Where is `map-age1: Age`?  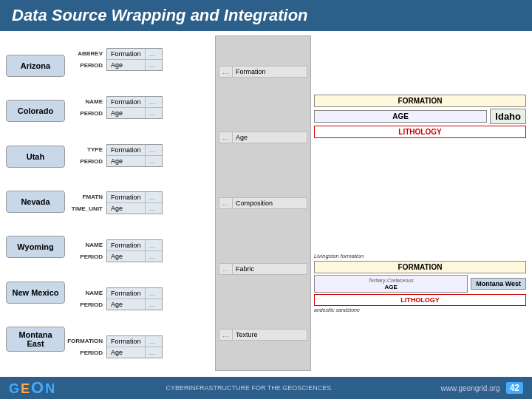 map-age1: Age is located at coordinates (270, 137).